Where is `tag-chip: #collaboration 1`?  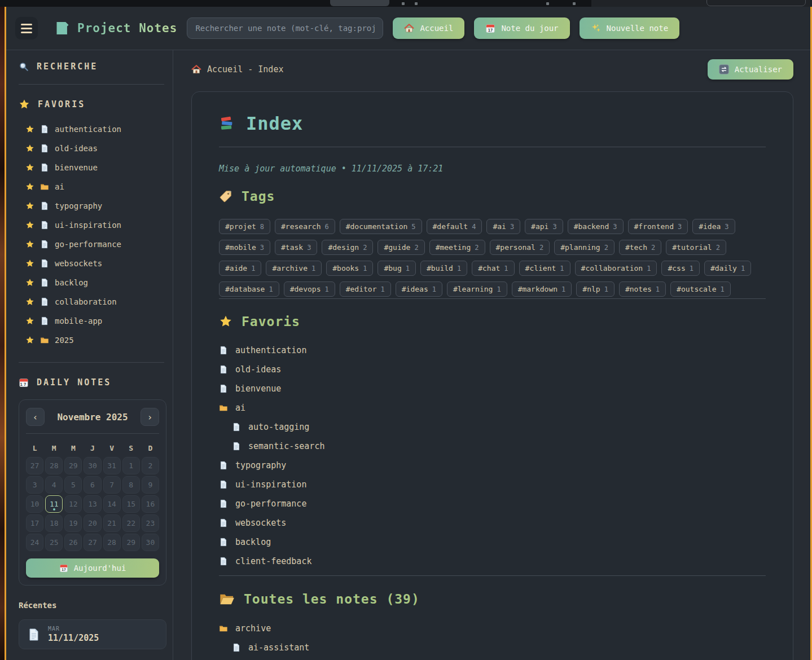
tag-chip: #collaboration 1 is located at coordinates (616, 269).